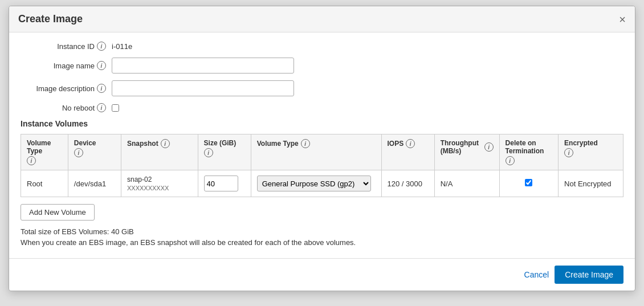 The image size is (644, 306). I want to click on col-header-throughput: Throughput (MB/s) i, so click(467, 153).